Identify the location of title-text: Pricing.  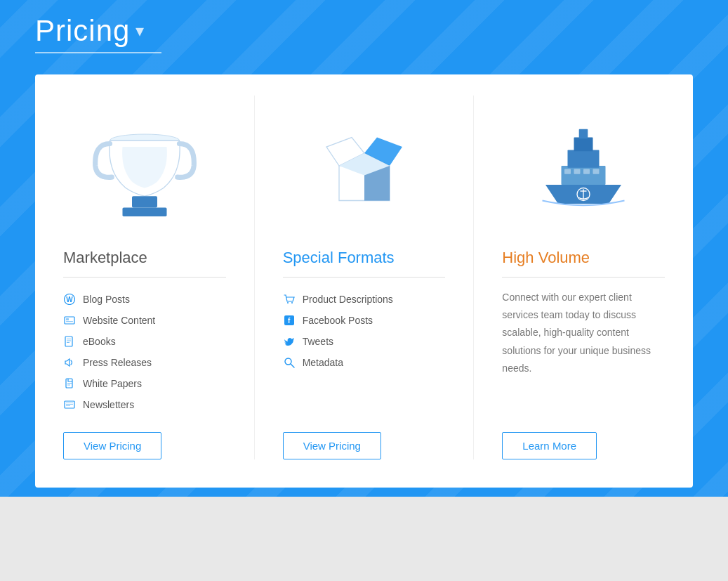
(83, 31).